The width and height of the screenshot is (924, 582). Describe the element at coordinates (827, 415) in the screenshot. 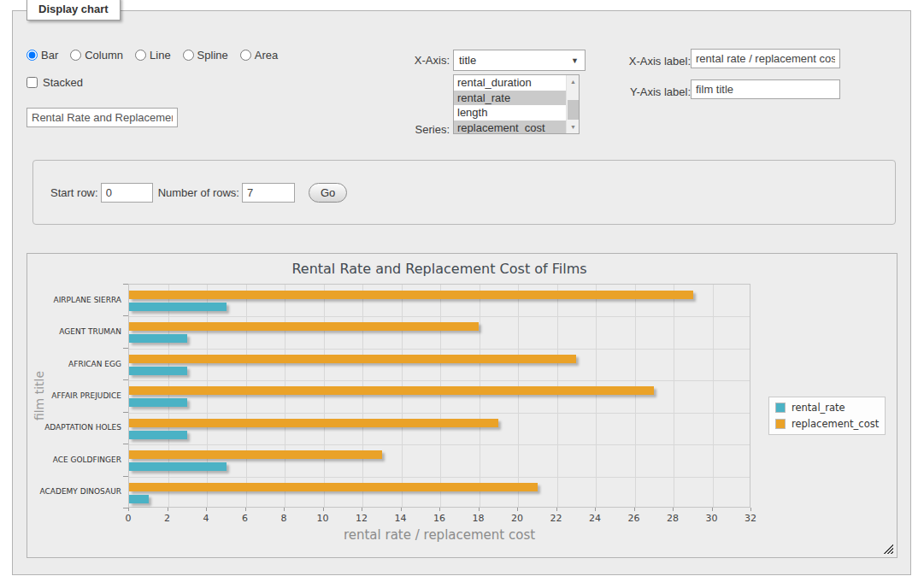

I see `chart-legend: rental_ratereplacement_cost` at that location.